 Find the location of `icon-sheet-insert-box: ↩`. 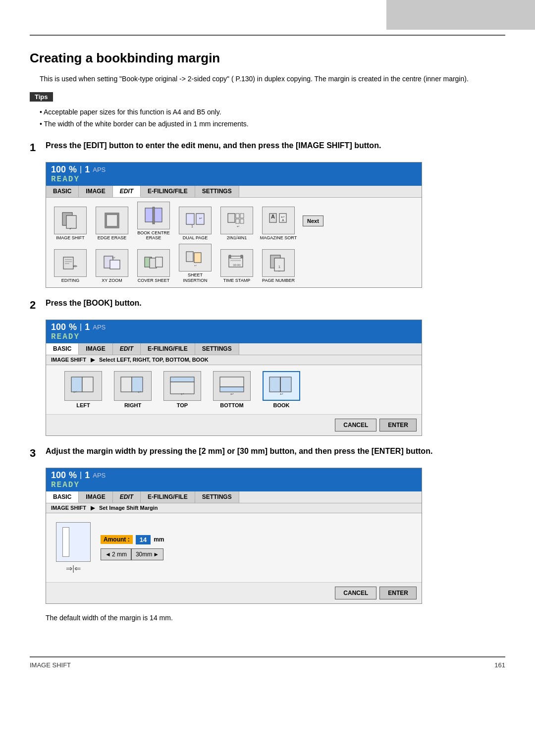

icon-sheet-insert-box: ↩ is located at coordinates (195, 258).